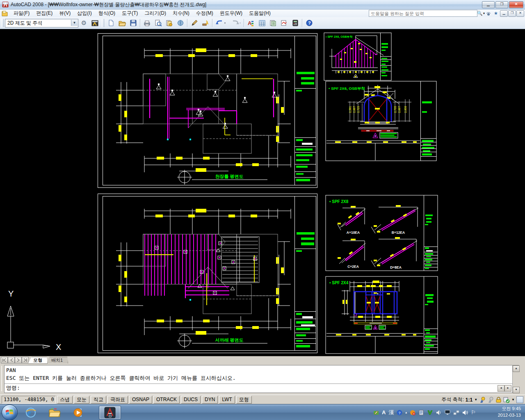 The height and width of the screenshot is (420, 525). What do you see at coordinates (84, 13) in the screenshot?
I see `menu-insert: 삽입(I)` at bounding box center [84, 13].